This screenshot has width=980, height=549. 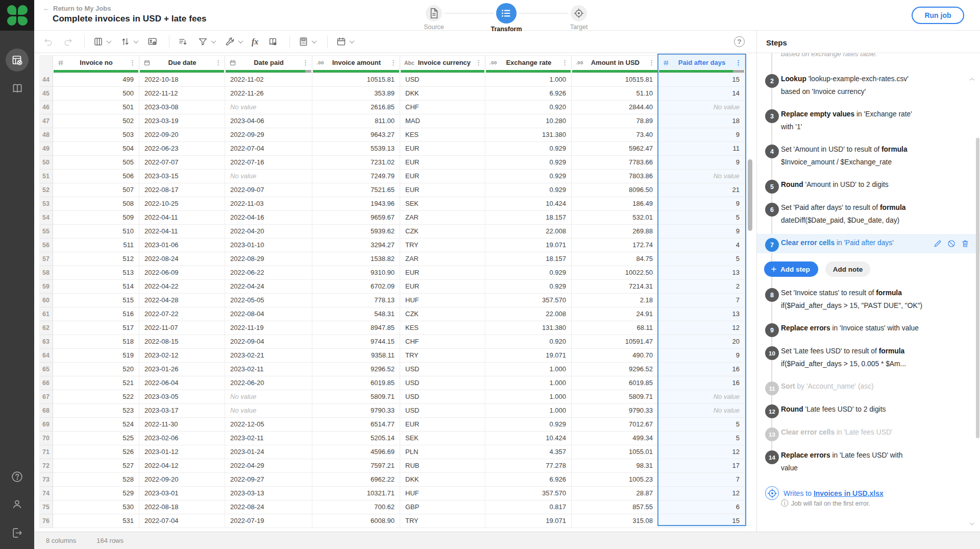 I want to click on cell-invoice_currency: HUF, so click(x=443, y=493).